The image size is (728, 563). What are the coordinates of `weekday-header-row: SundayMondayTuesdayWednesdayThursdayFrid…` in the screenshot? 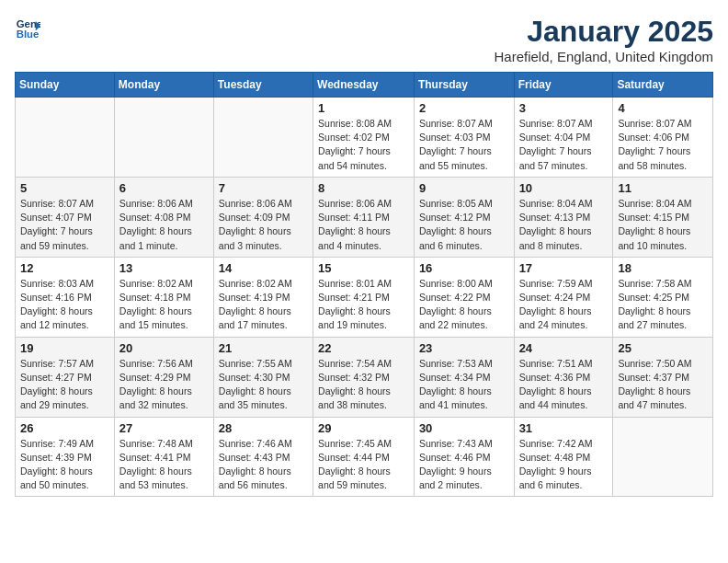 It's located at (364, 85).